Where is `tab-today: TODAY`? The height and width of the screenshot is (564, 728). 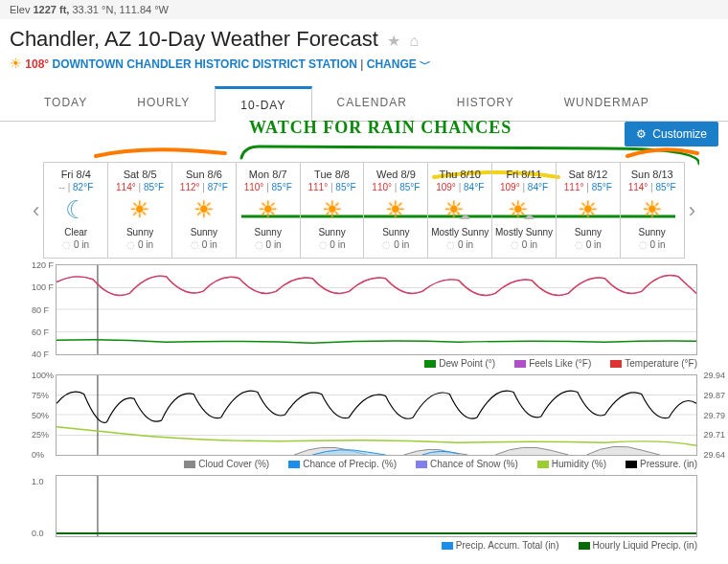 tab-today: TODAY is located at coordinates (65, 103).